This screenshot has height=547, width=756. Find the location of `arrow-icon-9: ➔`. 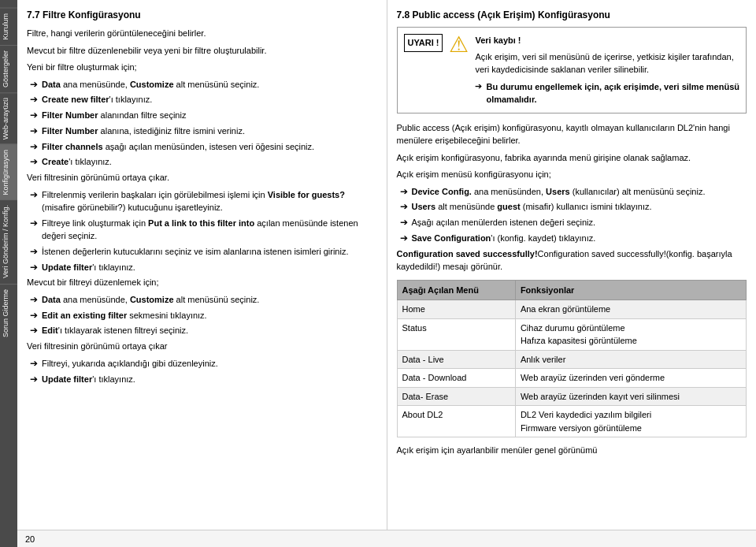

arrow-icon-9: ➔ is located at coordinates (34, 252).